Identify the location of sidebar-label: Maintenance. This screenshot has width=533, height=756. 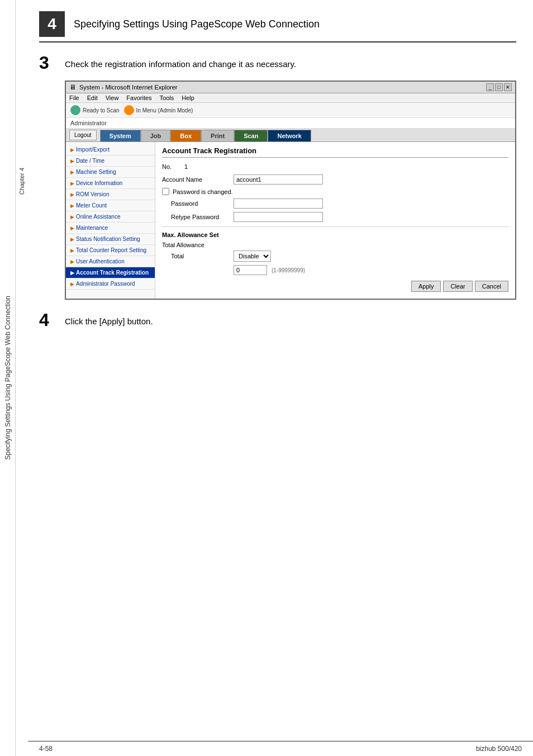
(92, 228).